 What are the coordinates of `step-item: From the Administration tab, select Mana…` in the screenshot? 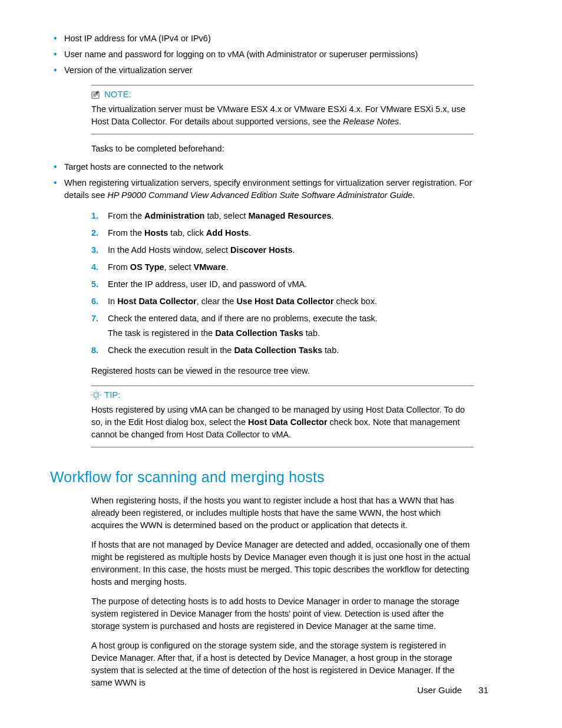 It's located at (283, 216).